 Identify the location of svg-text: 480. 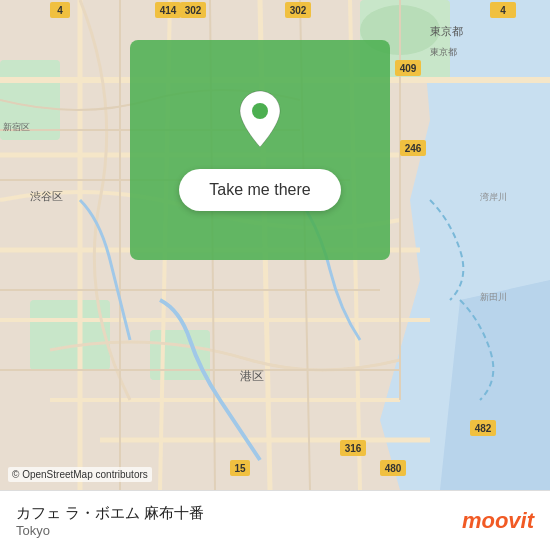
(394, 468).